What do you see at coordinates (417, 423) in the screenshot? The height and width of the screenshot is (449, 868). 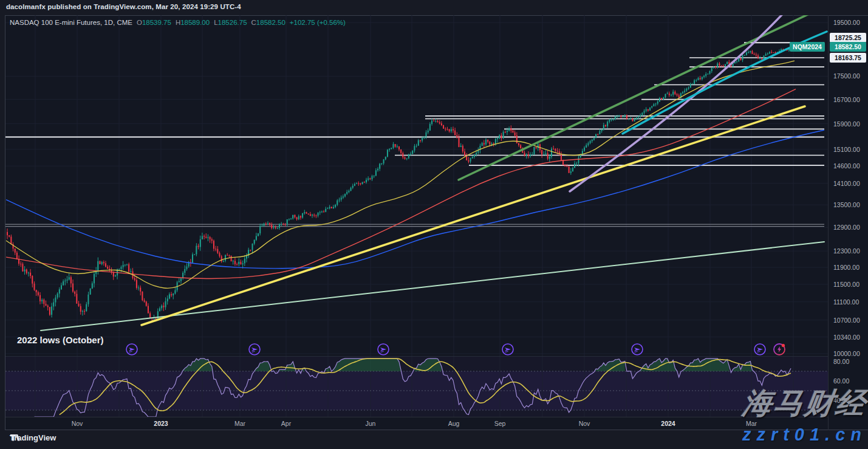 I see `time-axis: Nov2023MarAprJunAugSepNov2024Mar` at bounding box center [417, 423].